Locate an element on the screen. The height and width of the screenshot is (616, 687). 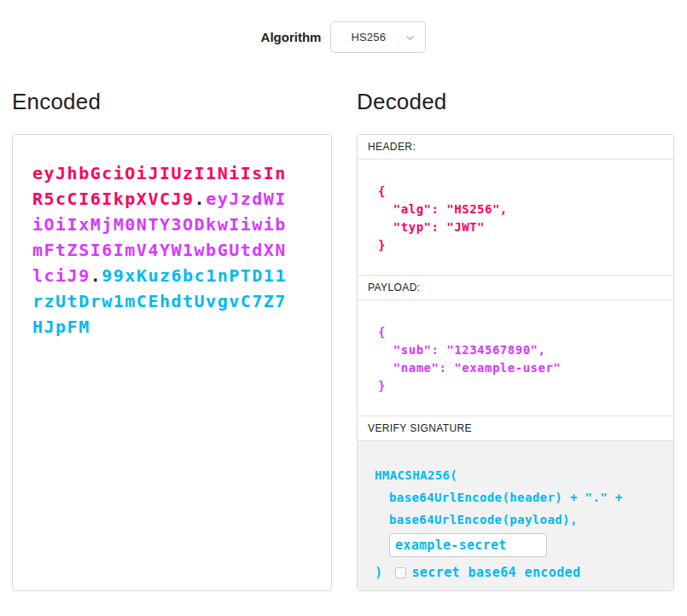
secret-base64-checkbox is located at coordinates (401, 573).